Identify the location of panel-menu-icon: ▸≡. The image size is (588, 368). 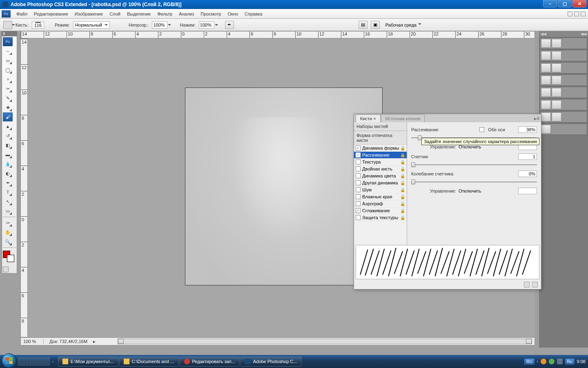
(537, 119).